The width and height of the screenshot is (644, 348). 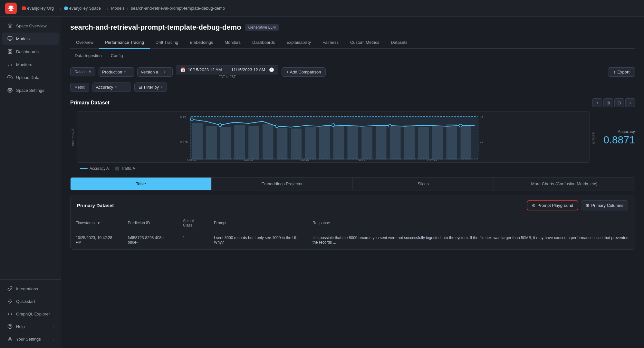 I want to click on chart-next-button: ›, so click(x=630, y=103).